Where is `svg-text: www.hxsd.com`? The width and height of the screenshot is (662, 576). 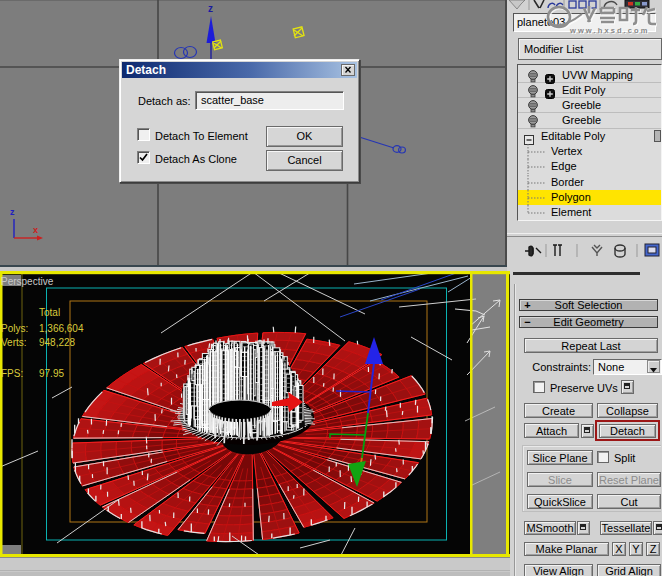 svg-text: www.hxsd.com is located at coordinates (610, 30).